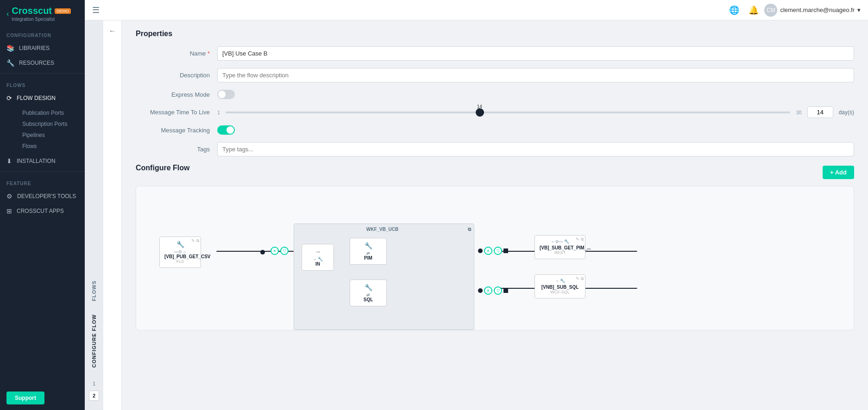 The width and height of the screenshot is (868, 410). What do you see at coordinates (51, 135) in the screenshot?
I see `sidebar-sub-pipelines: Pipelines` at bounding box center [51, 135].